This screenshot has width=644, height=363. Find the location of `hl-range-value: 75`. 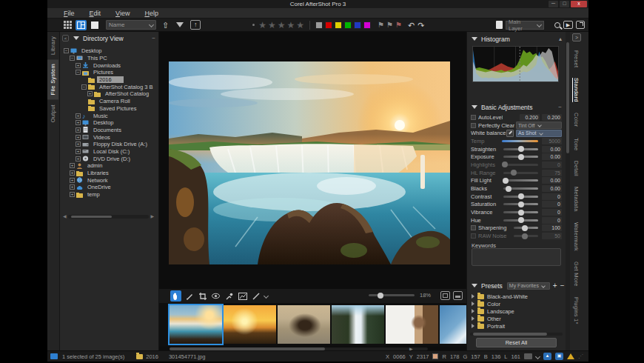

hl-range-value: 75 is located at coordinates (552, 173).